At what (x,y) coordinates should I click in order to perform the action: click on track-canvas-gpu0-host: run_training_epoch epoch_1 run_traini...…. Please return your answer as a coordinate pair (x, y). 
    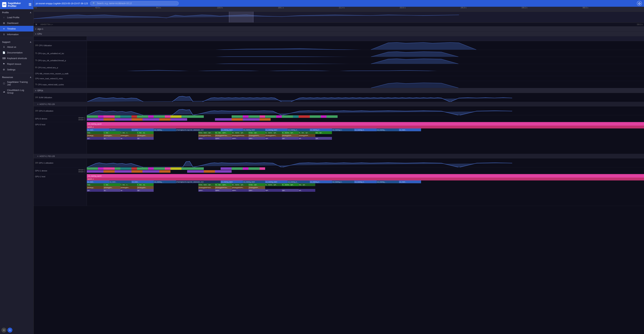
    Looking at the image, I should click on (366, 138).